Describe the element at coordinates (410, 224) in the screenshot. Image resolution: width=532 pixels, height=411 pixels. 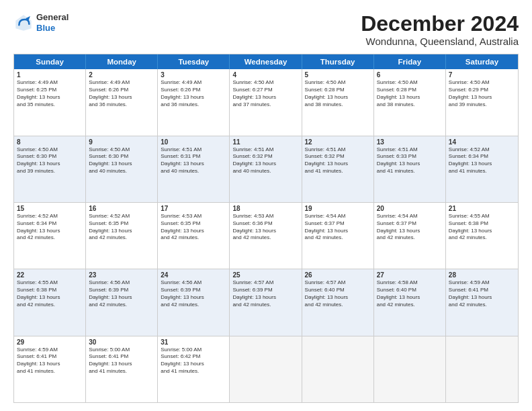
I see `cell-info-line: Sunset: 6:37 PM` at that location.